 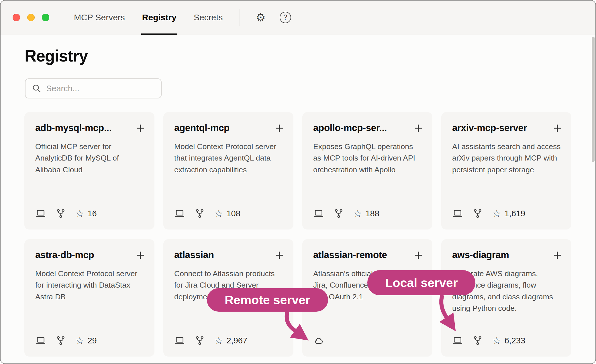 I want to click on server-name: apollo-mcp-ser..., so click(x=350, y=128).